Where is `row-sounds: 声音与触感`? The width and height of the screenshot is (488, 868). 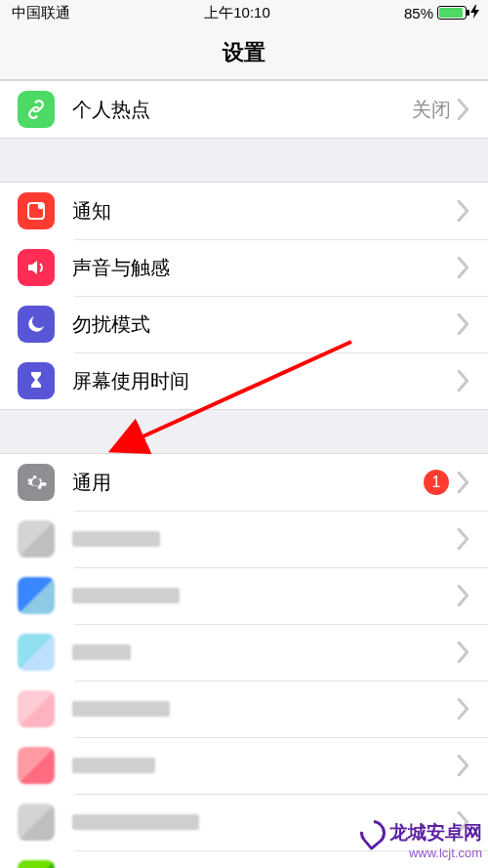
row-sounds: 声音与触感 is located at coordinates (244, 268).